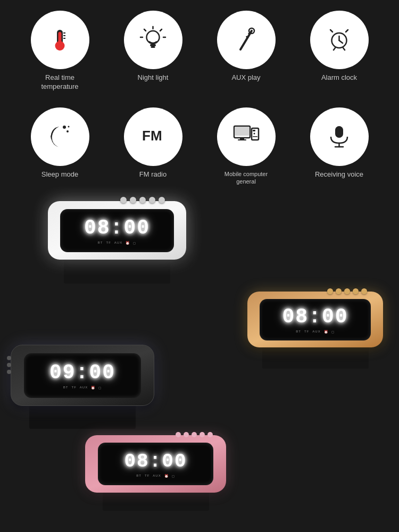 Image resolution: width=399 pixels, height=532 pixels. What do you see at coordinates (315, 332) in the screenshot?
I see `gold-sub-row: BT TF AUX ⏰ ◻` at bounding box center [315, 332].